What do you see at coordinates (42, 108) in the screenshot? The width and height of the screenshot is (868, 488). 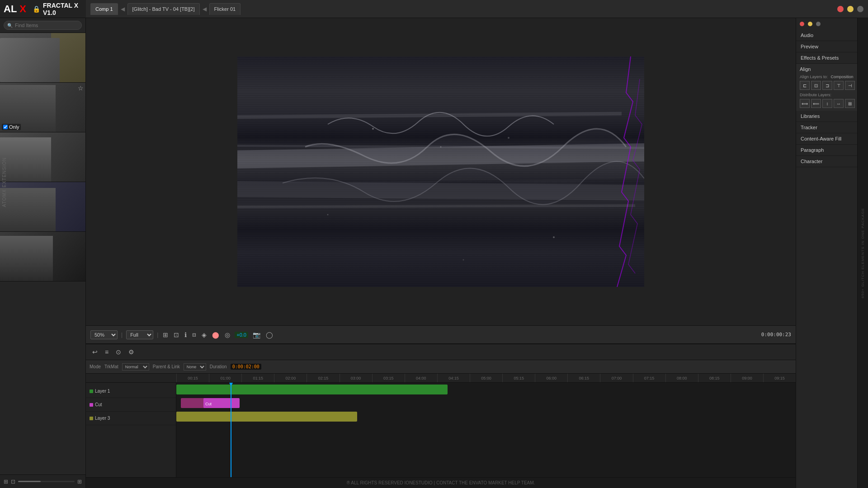 I see `list-item: ☆ Only` at bounding box center [42, 108].